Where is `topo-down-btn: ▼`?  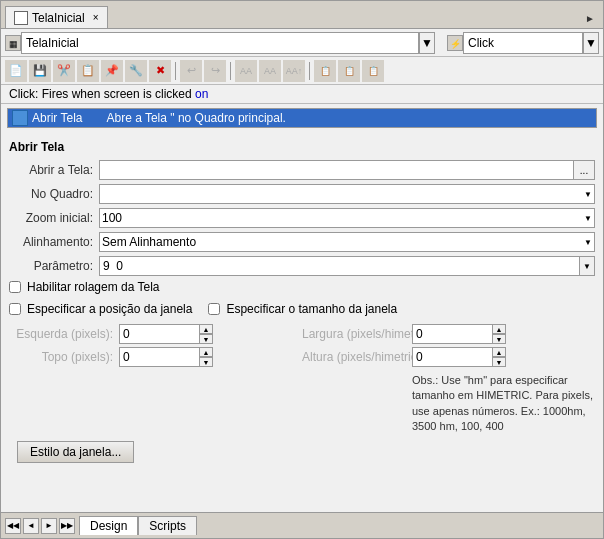 topo-down-btn: ▼ is located at coordinates (206, 362).